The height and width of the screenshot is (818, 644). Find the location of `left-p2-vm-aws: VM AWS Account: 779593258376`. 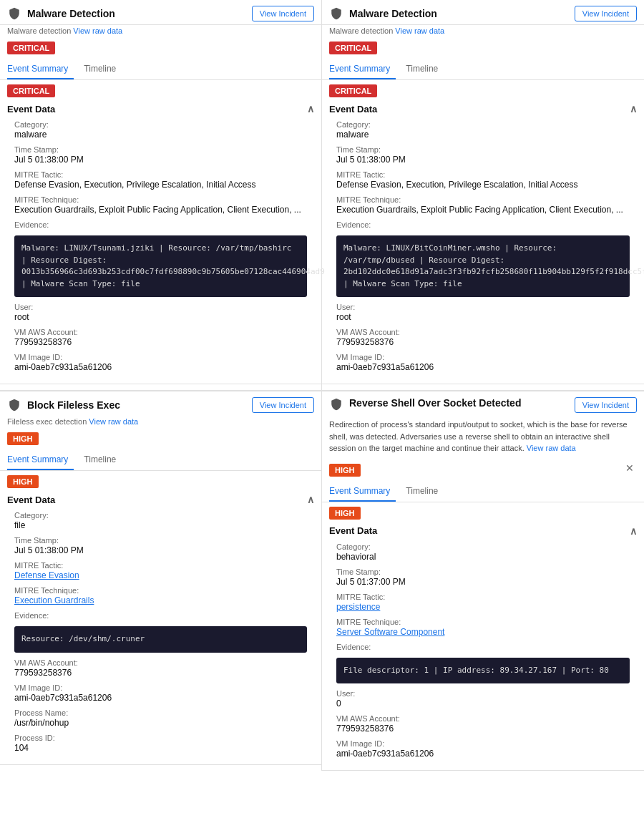

left-p2-vm-aws: VM AWS Account: 779593258376 is located at coordinates (160, 668).